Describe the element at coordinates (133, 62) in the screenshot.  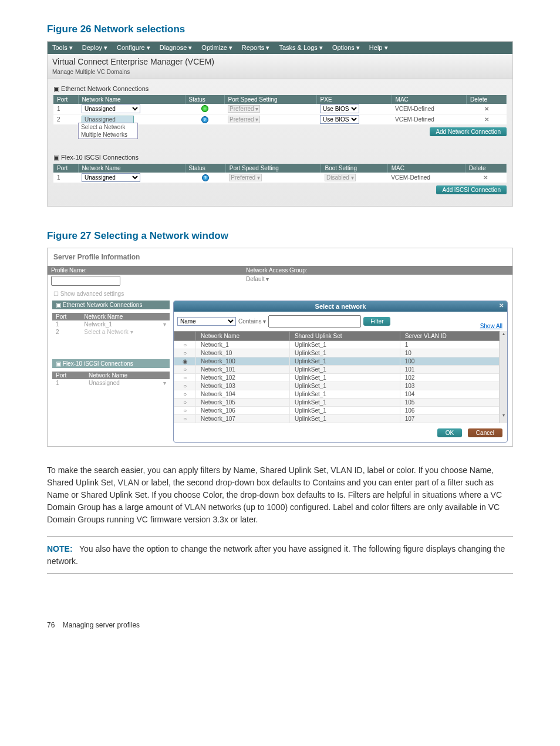
I see `app-title: Virtual Connect Enterprise Manager (VCEM…` at that location.